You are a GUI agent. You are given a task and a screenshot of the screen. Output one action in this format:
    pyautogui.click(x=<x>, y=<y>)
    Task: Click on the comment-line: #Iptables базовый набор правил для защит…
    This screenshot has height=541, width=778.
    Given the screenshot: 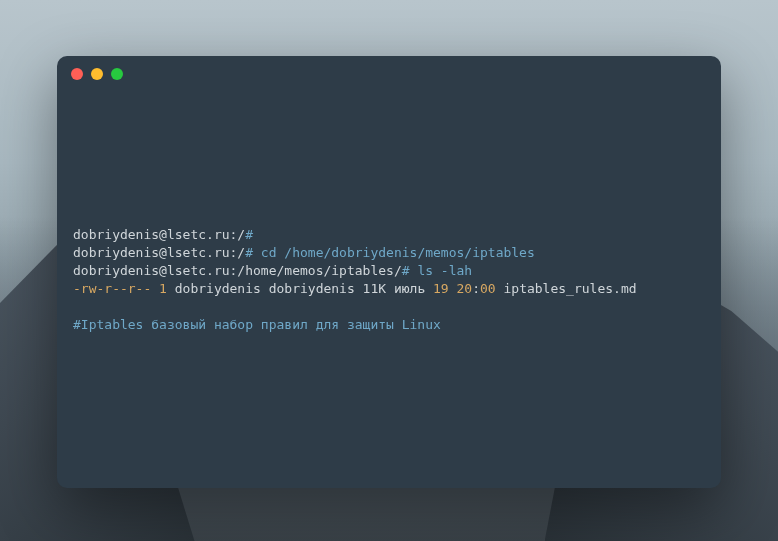 What is the action you would take?
    pyautogui.click(x=389, y=325)
    